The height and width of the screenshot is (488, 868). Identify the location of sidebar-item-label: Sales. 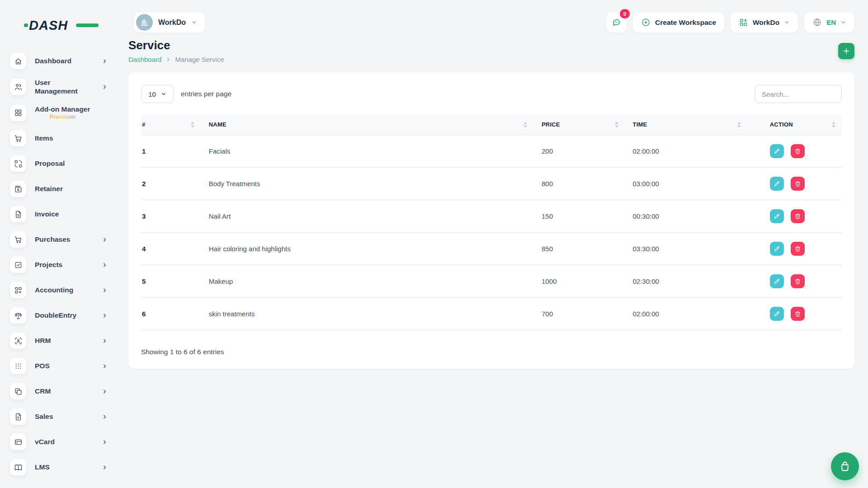
(44, 417).